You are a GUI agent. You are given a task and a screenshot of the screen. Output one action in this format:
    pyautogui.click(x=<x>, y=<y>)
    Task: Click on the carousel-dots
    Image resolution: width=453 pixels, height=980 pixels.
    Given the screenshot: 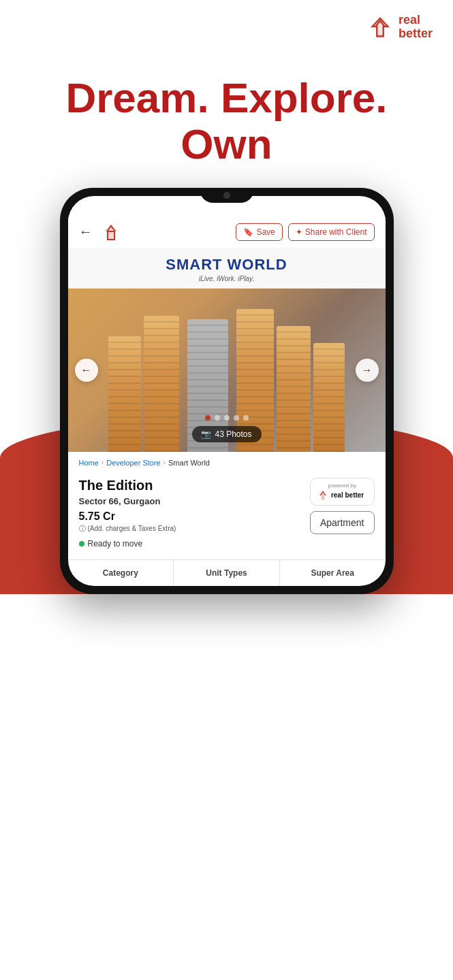 What is the action you would take?
    pyautogui.click(x=227, y=418)
    